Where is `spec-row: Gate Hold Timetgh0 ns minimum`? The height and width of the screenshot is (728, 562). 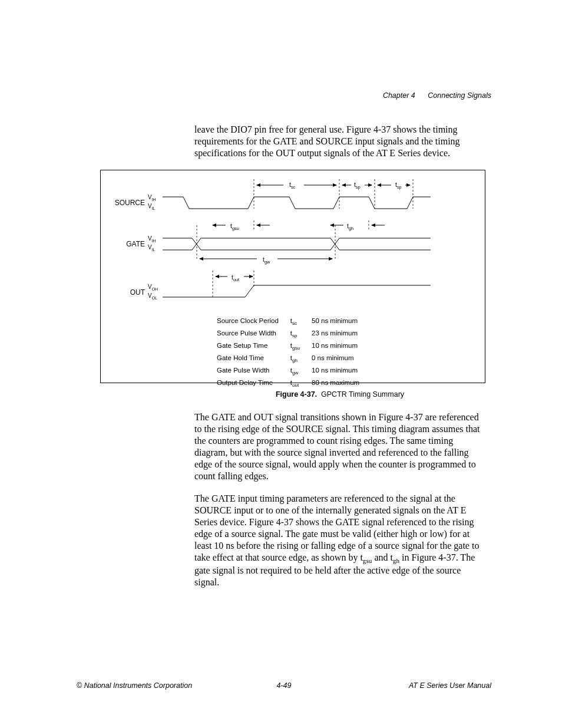 spec-row: Gate Hold Timetgh0 ns minimum is located at coordinates (293, 358).